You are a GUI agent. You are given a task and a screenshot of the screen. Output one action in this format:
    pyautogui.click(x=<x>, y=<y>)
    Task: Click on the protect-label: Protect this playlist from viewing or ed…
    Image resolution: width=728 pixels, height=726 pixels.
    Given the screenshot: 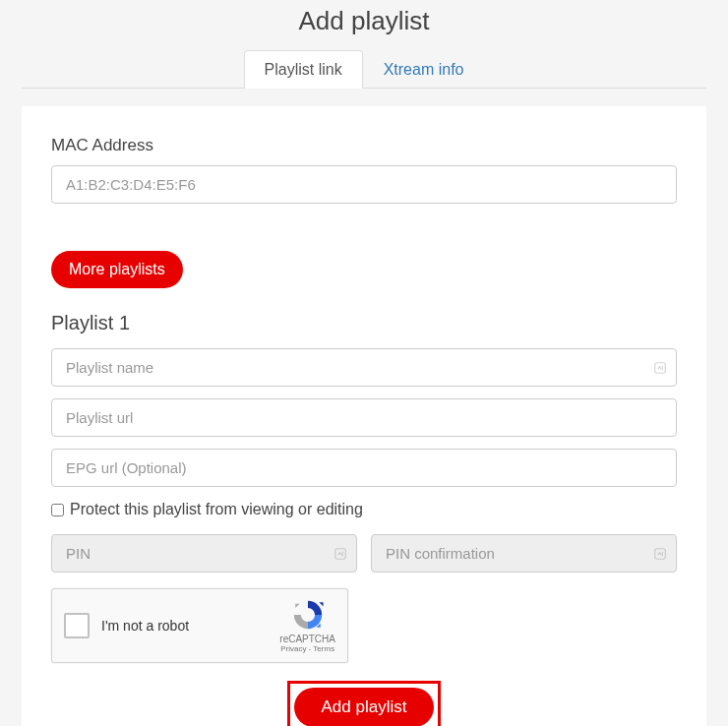 What is the action you would take?
    pyautogui.click(x=216, y=510)
    